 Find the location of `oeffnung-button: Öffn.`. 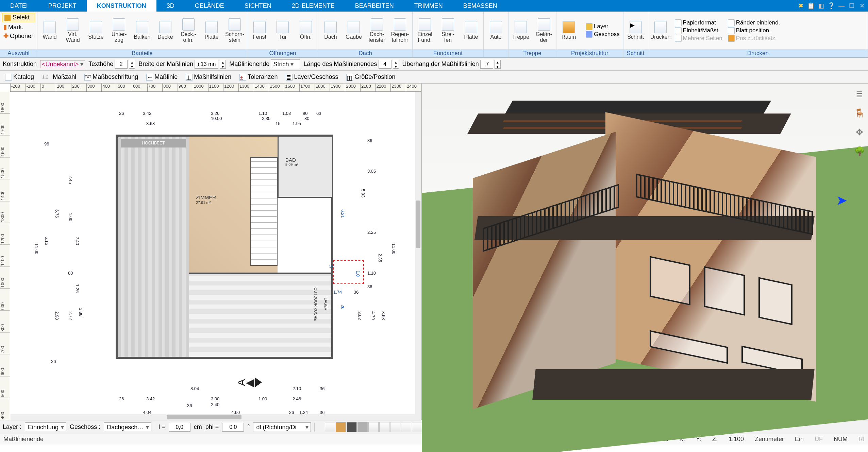

oeffnung-button: Öffn. is located at coordinates (306, 31).